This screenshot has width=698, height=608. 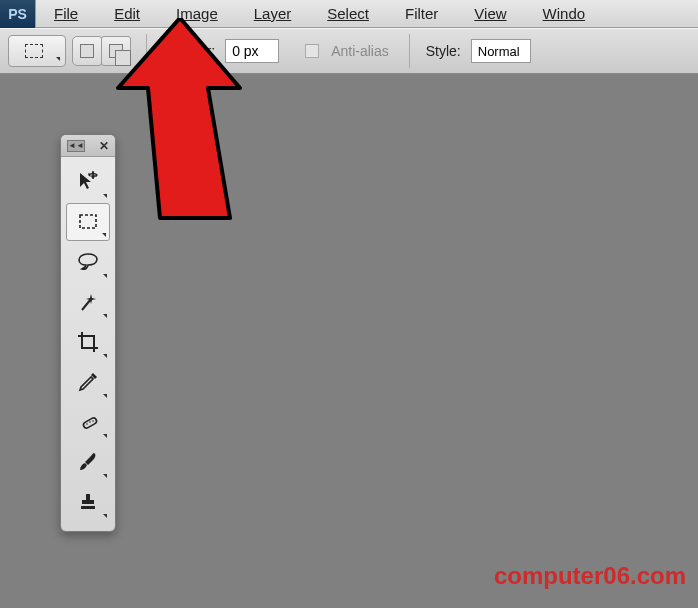 What do you see at coordinates (18, 14) in the screenshot?
I see `app-badge: PS` at bounding box center [18, 14].